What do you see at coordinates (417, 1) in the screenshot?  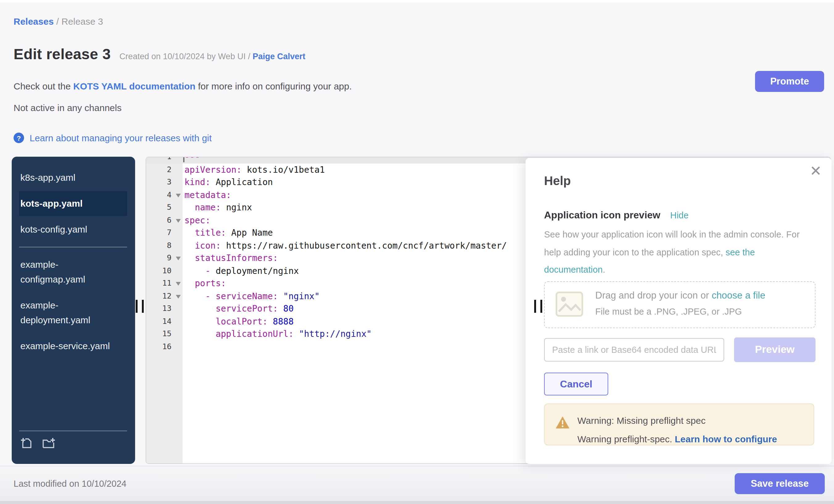 I see `top-edge` at bounding box center [417, 1].